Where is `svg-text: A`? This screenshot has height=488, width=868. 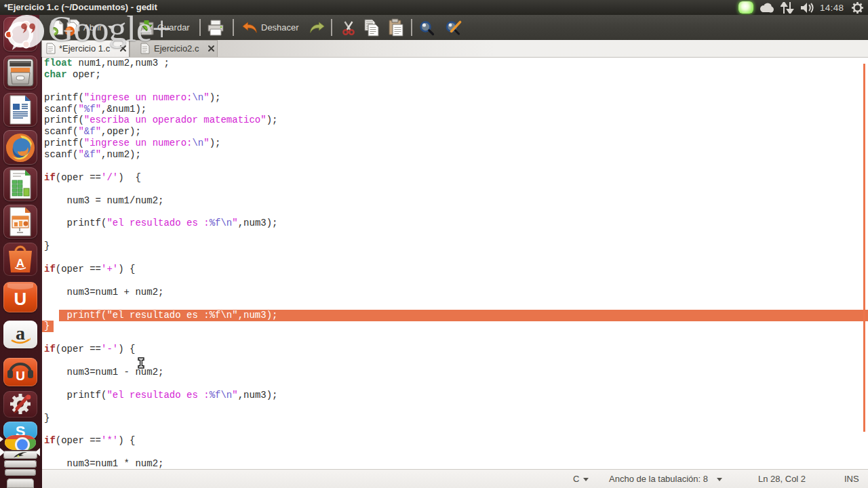 svg-text: A is located at coordinates (20, 263).